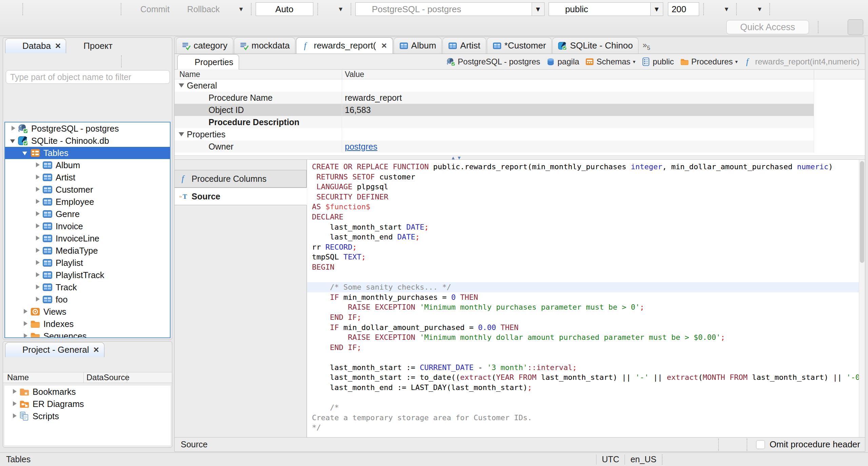 The width and height of the screenshot is (868, 466). What do you see at coordinates (87, 299) in the screenshot?
I see `tree-item-foo: foo` at bounding box center [87, 299].